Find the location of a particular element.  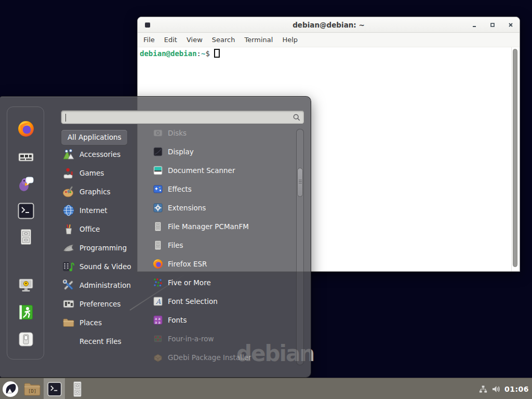

four-in-a-row-icon is located at coordinates (158, 339).